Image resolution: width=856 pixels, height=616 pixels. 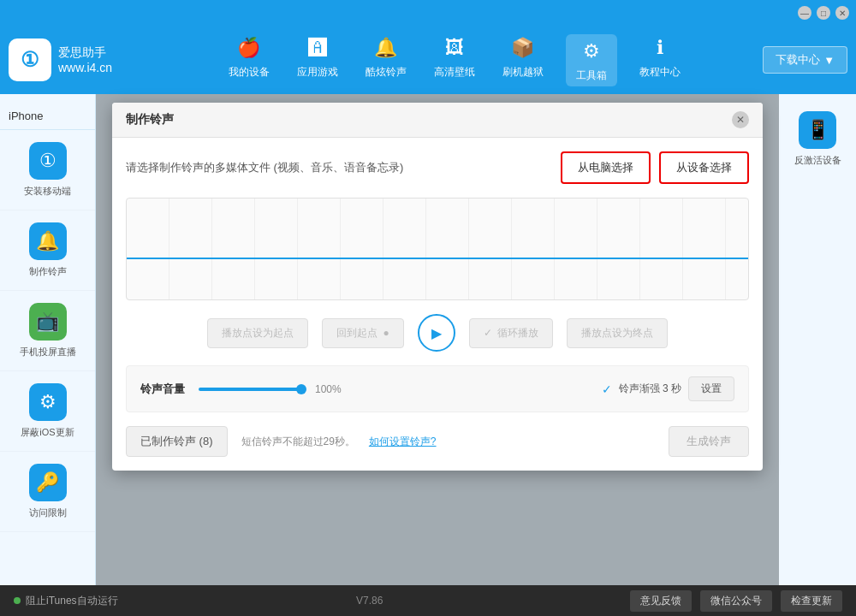 I want to click on activate-device-icon: 📱, so click(x=817, y=130).